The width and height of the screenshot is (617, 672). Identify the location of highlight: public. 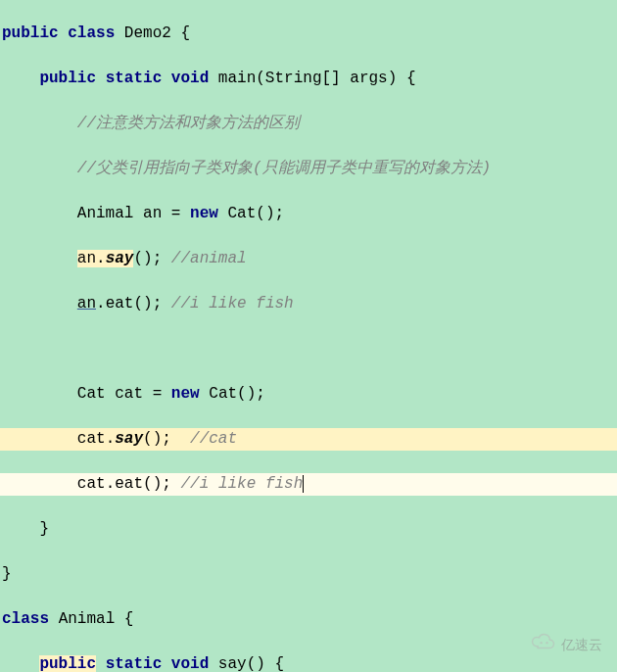
(68, 664).